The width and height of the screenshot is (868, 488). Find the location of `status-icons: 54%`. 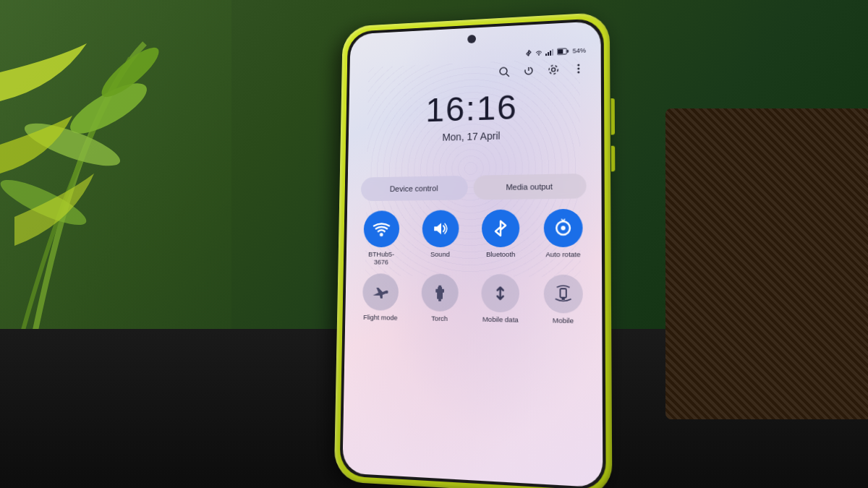

status-icons: 54% is located at coordinates (556, 52).